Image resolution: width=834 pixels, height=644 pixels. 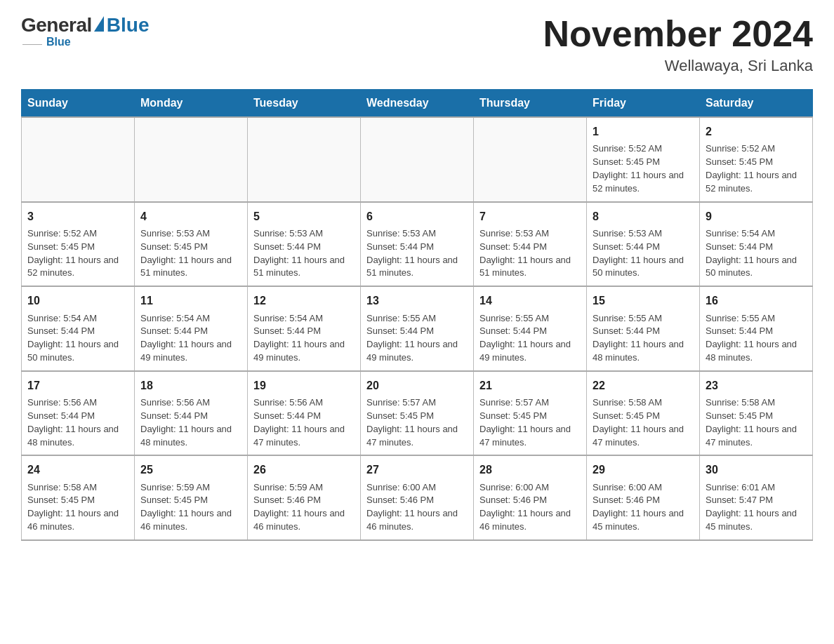 What do you see at coordinates (128, 25) in the screenshot?
I see `logo-blue-text: Blue` at bounding box center [128, 25].